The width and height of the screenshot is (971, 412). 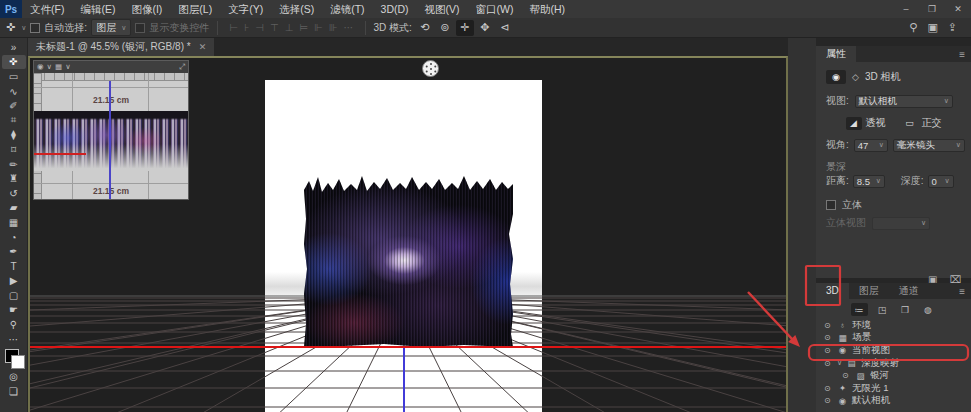 What do you see at coordinates (234, 28) in the screenshot?
I see `align-icon-0: ⊢` at bounding box center [234, 28].